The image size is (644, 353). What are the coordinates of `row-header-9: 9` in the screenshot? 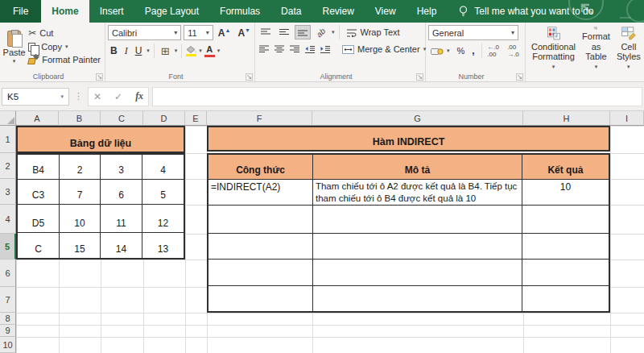 It's located at (8, 330).